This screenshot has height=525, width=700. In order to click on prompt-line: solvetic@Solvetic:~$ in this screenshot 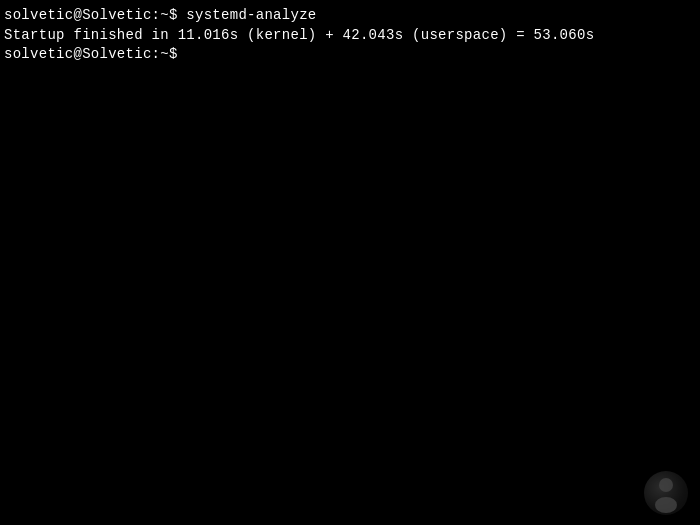, I will do `click(350, 55)`.